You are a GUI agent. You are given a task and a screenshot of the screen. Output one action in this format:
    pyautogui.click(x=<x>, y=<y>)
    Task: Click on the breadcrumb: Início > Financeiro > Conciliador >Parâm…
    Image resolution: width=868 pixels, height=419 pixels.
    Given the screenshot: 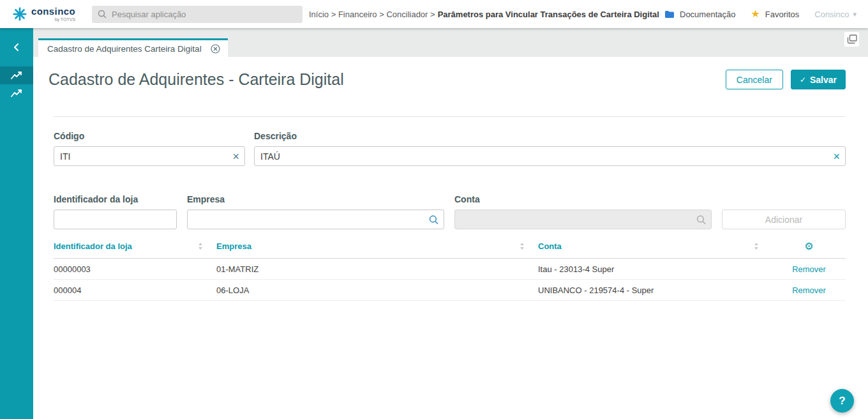 What is the action you would take?
    pyautogui.click(x=484, y=14)
    